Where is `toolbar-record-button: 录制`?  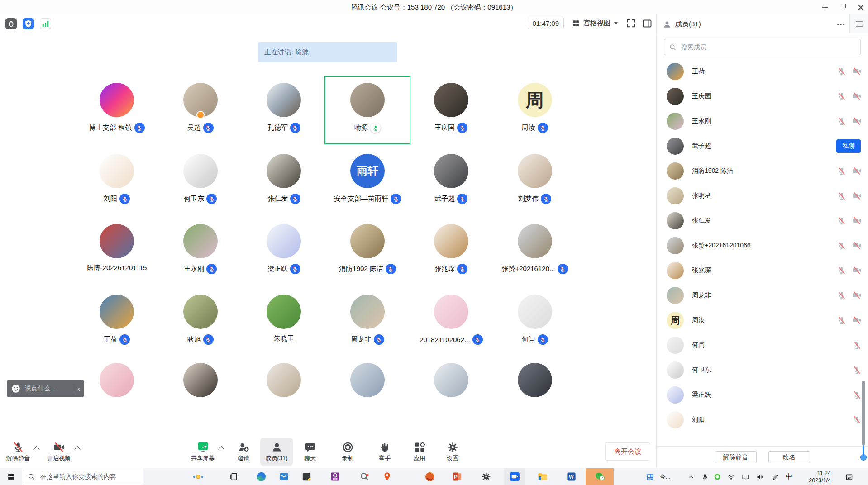
toolbar-record-button: 录制 is located at coordinates (348, 452).